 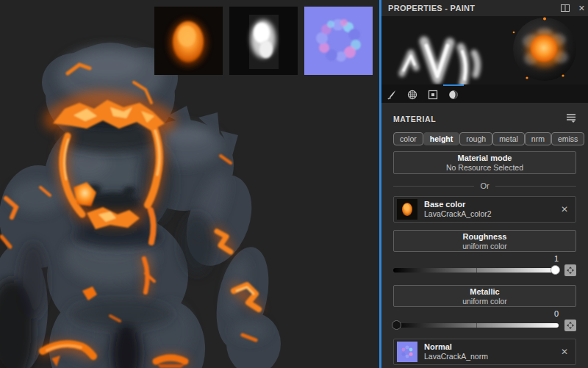 What do you see at coordinates (488, 204) in the screenshot?
I see `resource-title: Base color` at bounding box center [488, 204].